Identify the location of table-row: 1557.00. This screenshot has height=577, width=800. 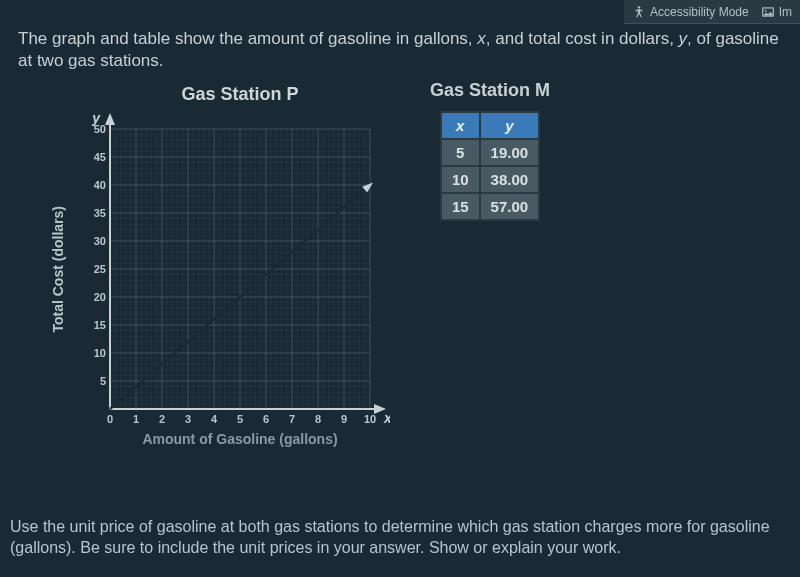
(490, 206).